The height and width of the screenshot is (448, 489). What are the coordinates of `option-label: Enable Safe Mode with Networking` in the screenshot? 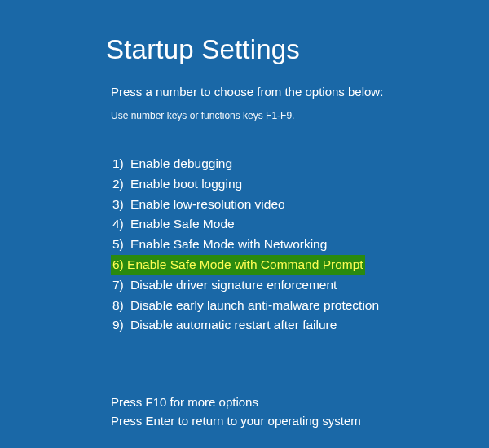 It's located at (228, 244).